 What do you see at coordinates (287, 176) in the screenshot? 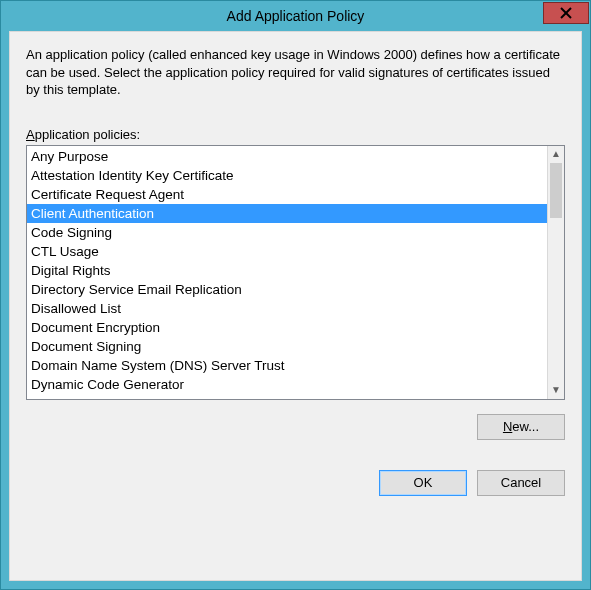
I see `list-item: Attestation Identity Key Certificate` at bounding box center [287, 176].